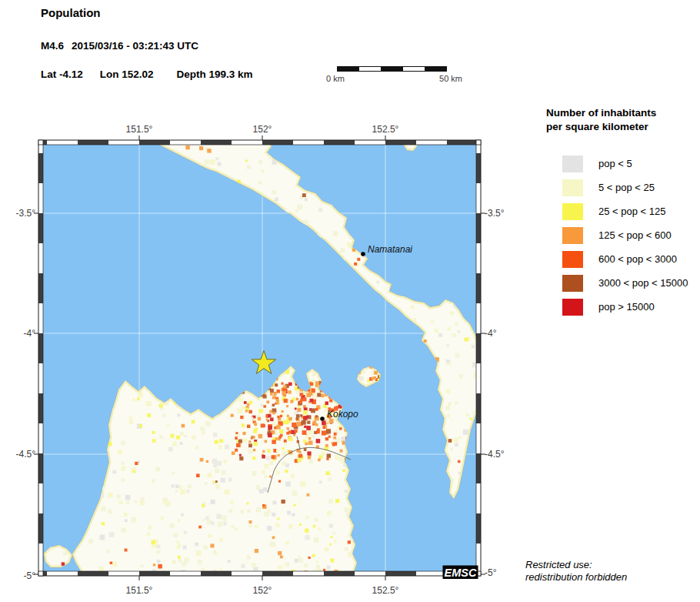 The height and width of the screenshot is (602, 700). What do you see at coordinates (576, 571) in the screenshot?
I see `usage-notice: Restricted use: redistribution forbidden` at bounding box center [576, 571].